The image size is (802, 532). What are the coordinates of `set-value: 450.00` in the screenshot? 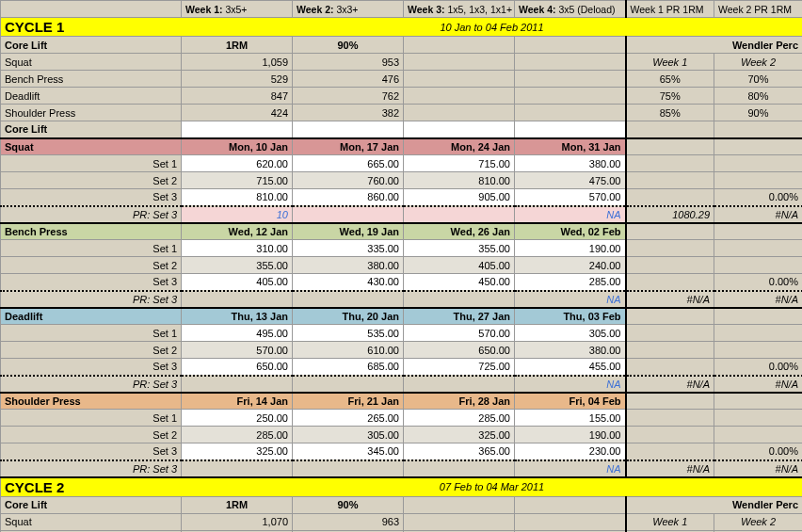 It's located at (459, 282).